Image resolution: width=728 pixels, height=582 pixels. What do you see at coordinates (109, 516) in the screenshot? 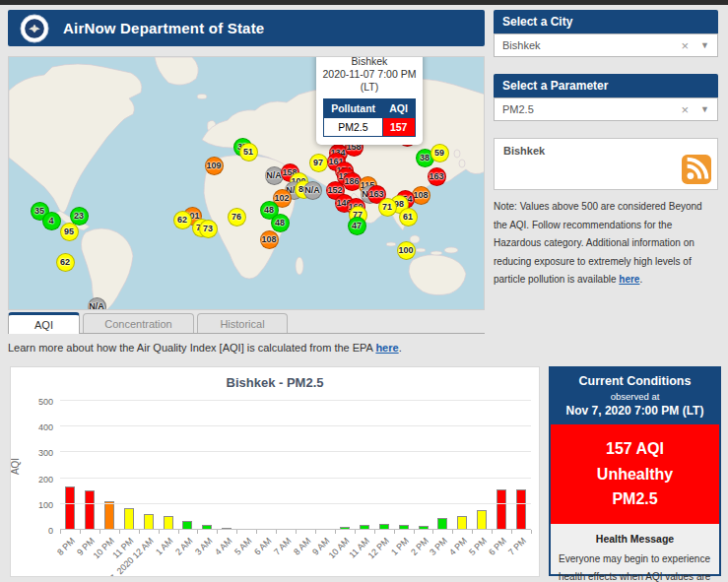
I see `chart-bar-10-pm` at bounding box center [109, 516].